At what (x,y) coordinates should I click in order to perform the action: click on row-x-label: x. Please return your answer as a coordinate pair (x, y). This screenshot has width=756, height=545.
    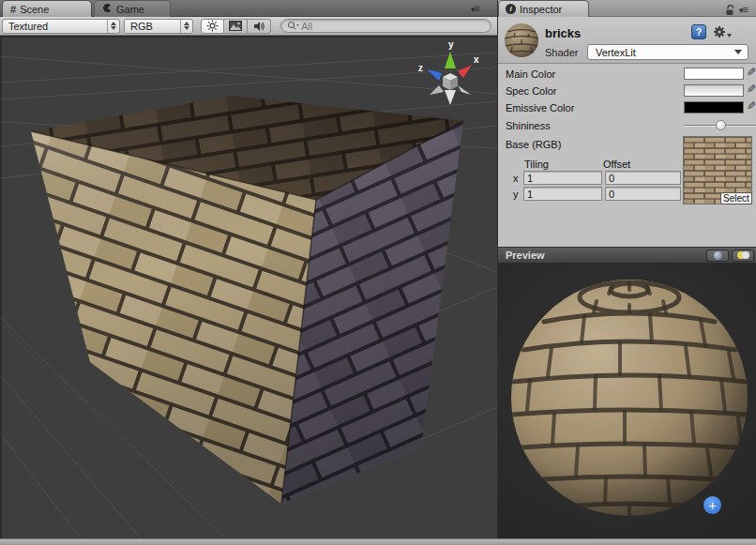
    Looking at the image, I should click on (516, 178).